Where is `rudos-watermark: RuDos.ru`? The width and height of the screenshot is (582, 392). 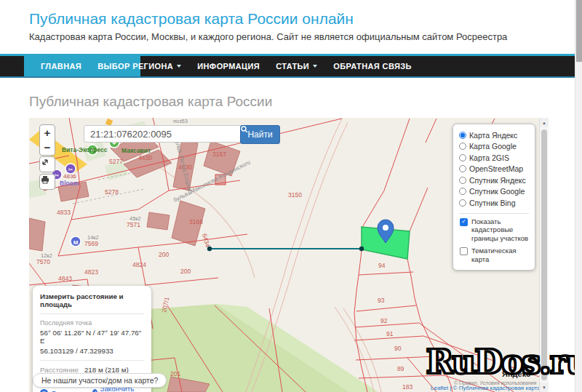
rudos-watermark: RuDos.ru is located at coordinates (504, 362).